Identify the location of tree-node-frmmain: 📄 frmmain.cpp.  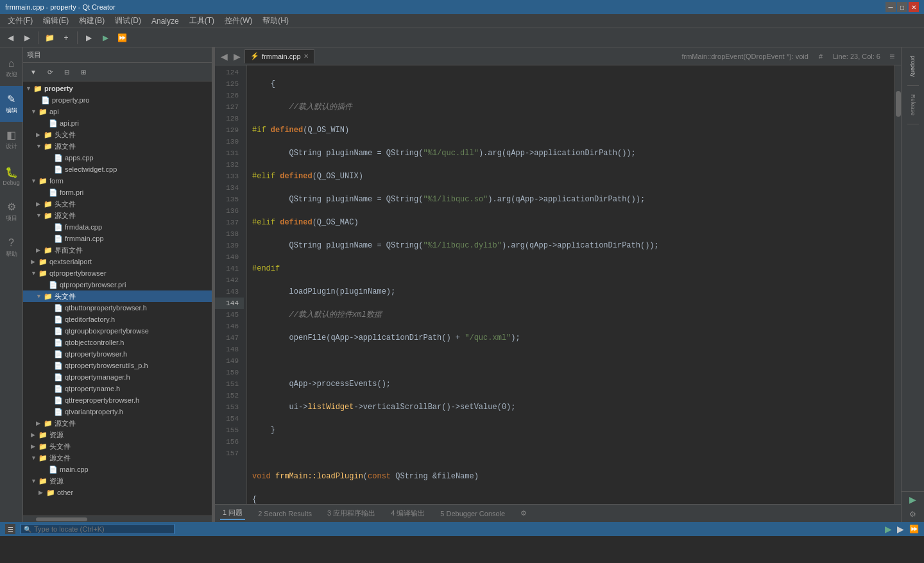
(117, 239).